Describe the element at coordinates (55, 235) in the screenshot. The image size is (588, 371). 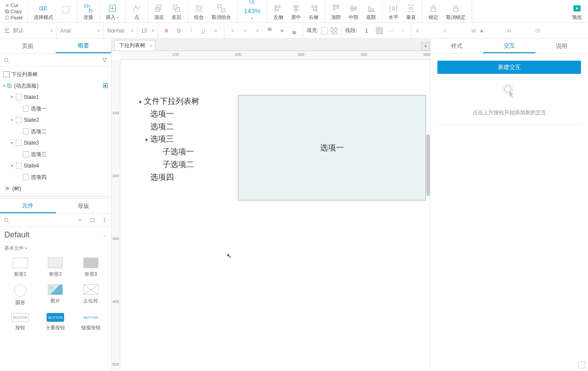
I see `library-select: Default⌄` at that location.